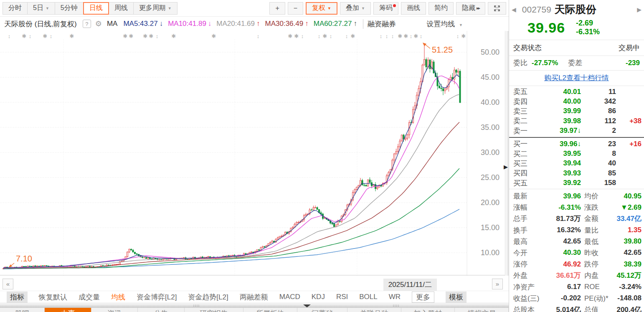  Describe the element at coordinates (368, 297) in the screenshot. I see `indicator-tab-BOLL: BOLL` at that location.